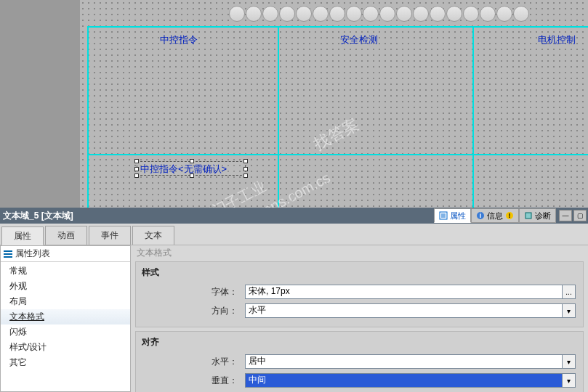 The width and height of the screenshot is (588, 392). Describe the element at coordinates (404, 362) in the screenshot. I see `halign-select: 居中` at that location.